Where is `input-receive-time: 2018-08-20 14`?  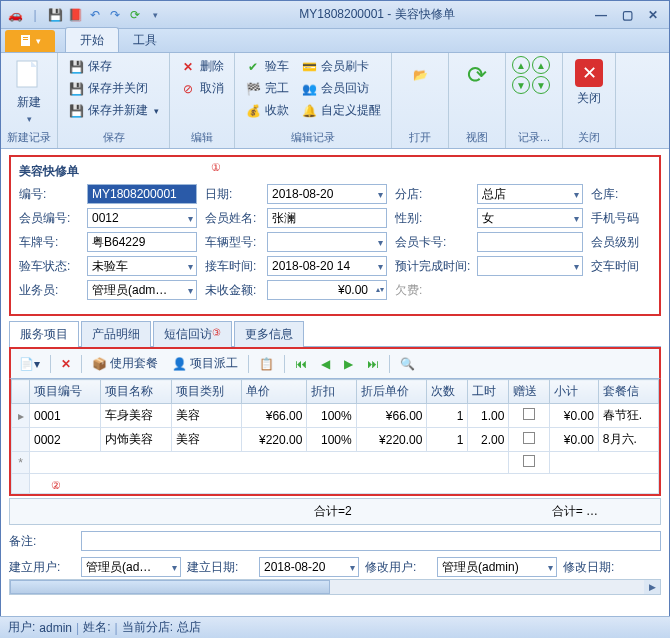
input-receive-time: 2018-08-20 14 is located at coordinates (327, 266).